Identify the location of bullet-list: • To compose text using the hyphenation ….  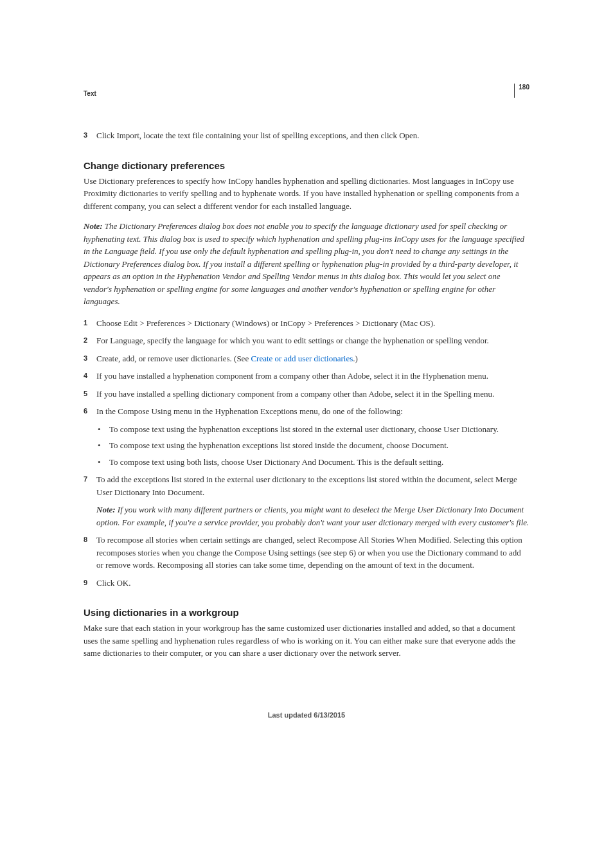
(314, 446).